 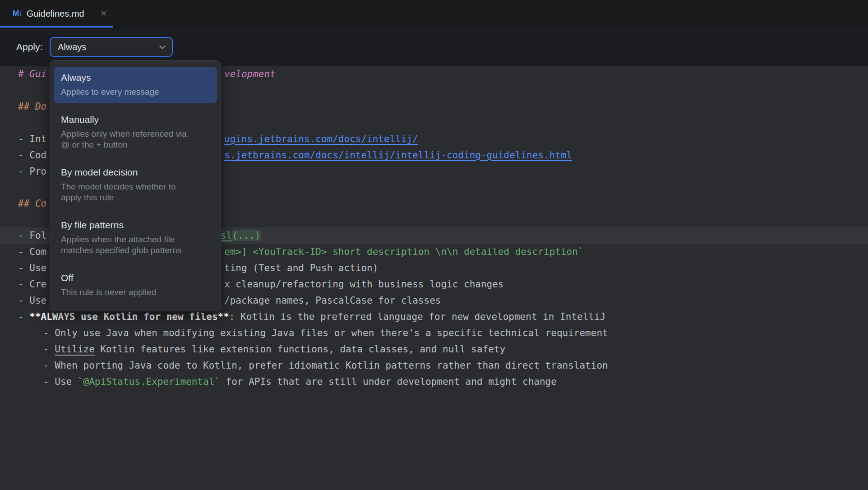 I want to click on option-description: The model decides whether to apply this …, so click(x=127, y=192).